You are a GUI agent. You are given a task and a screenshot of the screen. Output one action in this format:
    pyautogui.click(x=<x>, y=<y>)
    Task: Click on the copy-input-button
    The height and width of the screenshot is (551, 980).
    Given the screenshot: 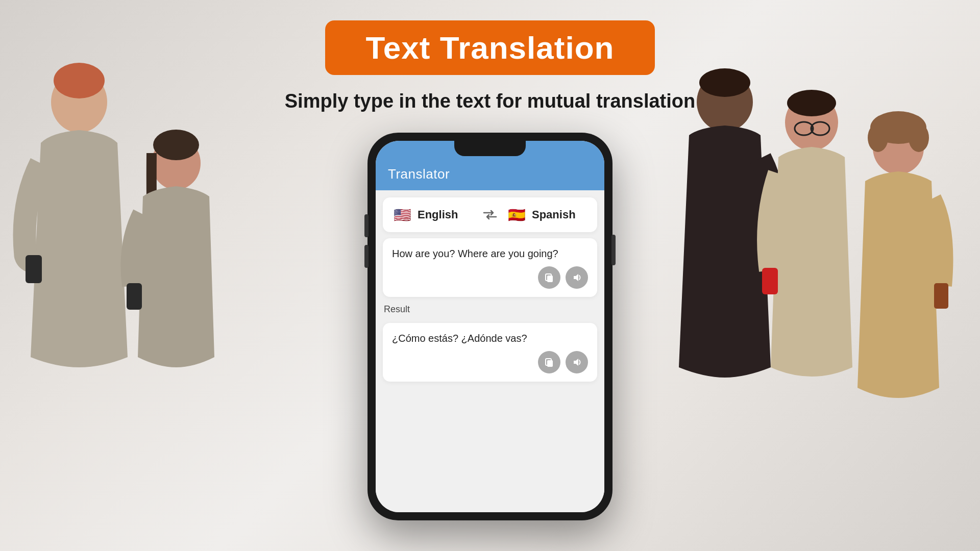 What is the action you would take?
    pyautogui.click(x=549, y=278)
    